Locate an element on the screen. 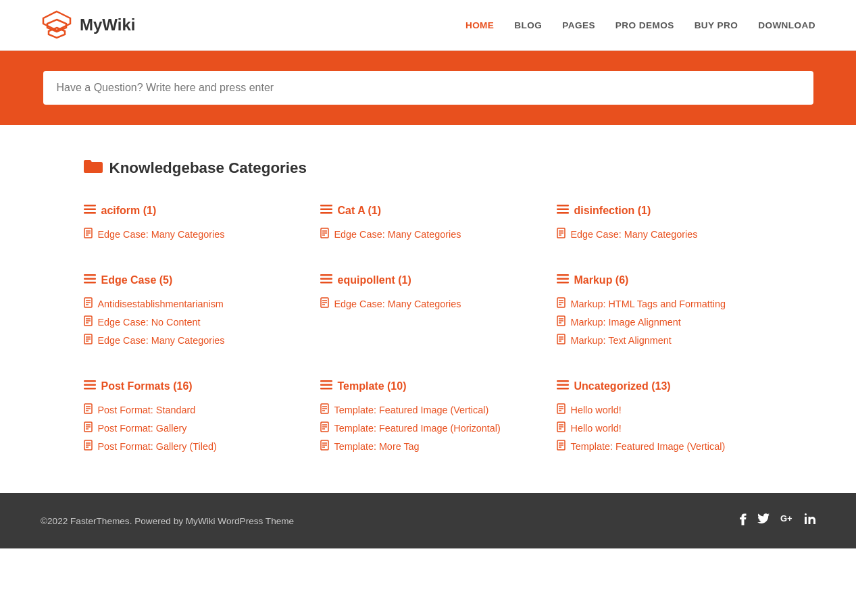 This screenshot has height=616, width=856. list-item: Template: More Tag is located at coordinates (428, 446).